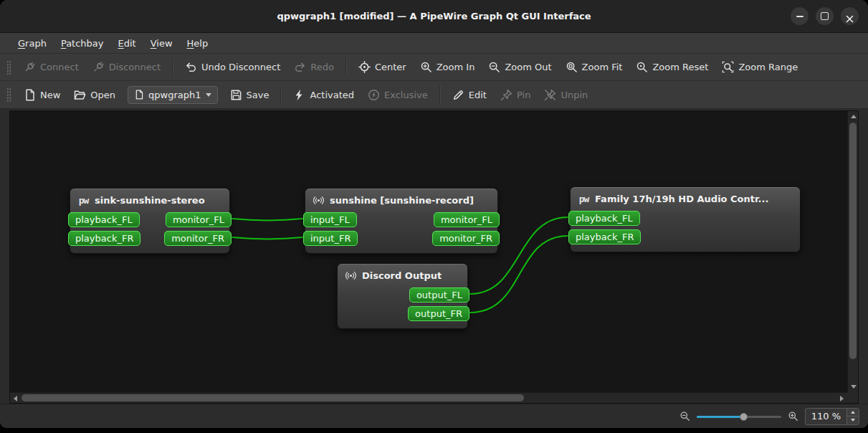  What do you see at coordinates (685, 219) in the screenshot?
I see `node-family-hd-audio: pw Family 17h/19h HD Audio Contr... play…` at bounding box center [685, 219].